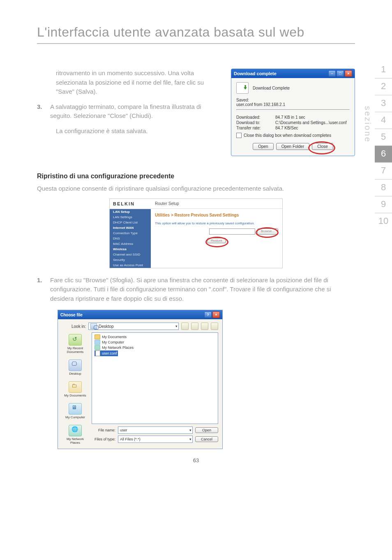 The width and height of the screenshot is (392, 560). Describe the element at coordinates (104, 439) in the screenshot. I see `file-type-label: Files of type:` at that location.